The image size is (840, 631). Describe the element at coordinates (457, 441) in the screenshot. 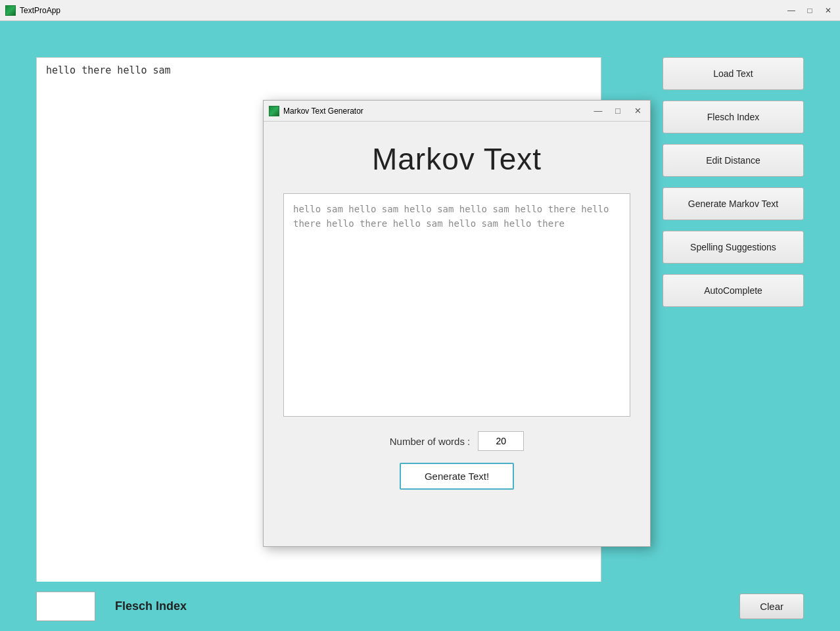

I see `words-row: Number of words :` at that location.